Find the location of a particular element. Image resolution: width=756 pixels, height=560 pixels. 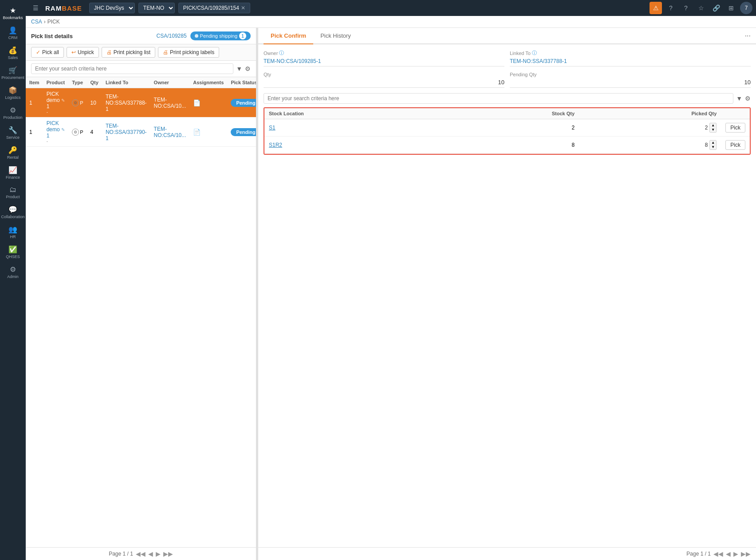

owner-group: Owner ⓘ TEM-NO:CSA/109285-1 is located at coordinates (384, 58).